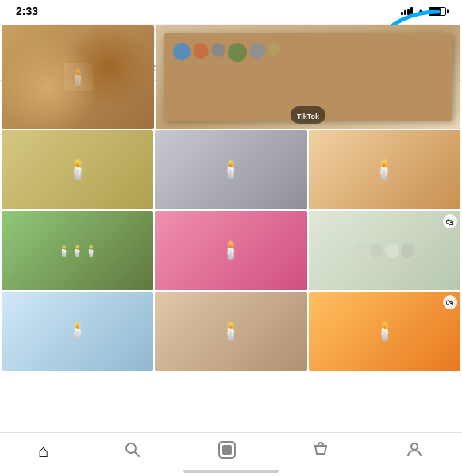 This screenshot has height=476, width=462. Describe the element at coordinates (421, 11) in the screenshot. I see `wifi-icon: ▲` at that location.